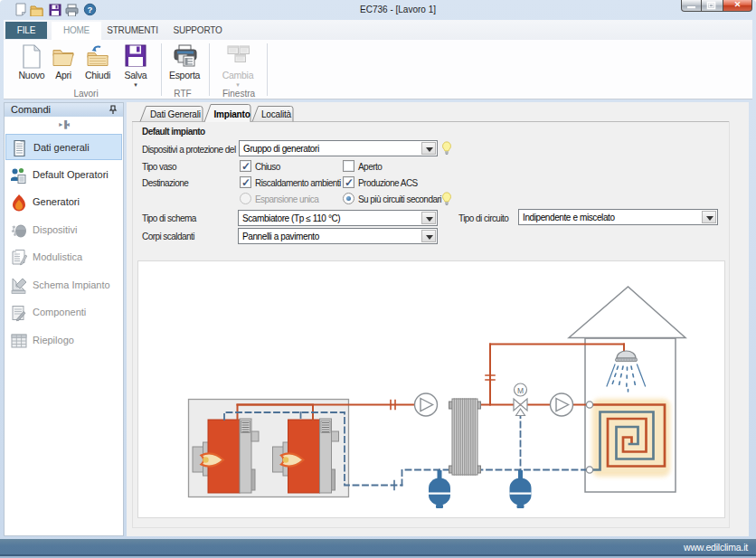 This screenshot has height=558, width=756. What do you see at coordinates (277, 114) in the screenshot?
I see `svg-text: Località` at bounding box center [277, 114].